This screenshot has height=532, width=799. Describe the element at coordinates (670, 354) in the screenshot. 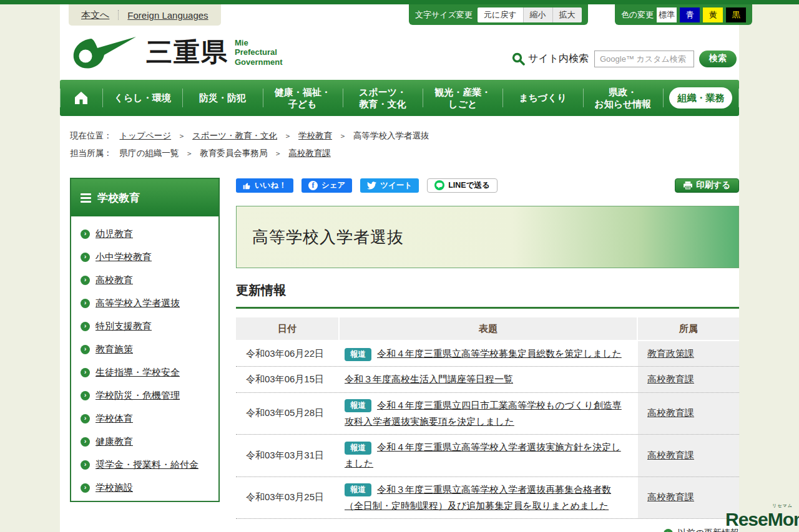

I see `department-link: 教育政策課` at that location.